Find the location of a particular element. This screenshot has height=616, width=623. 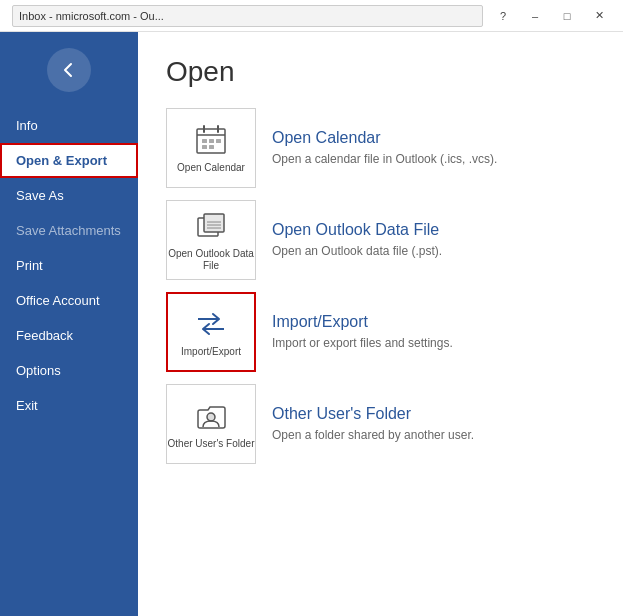

import-export-button: Import/Export is located at coordinates (211, 332).